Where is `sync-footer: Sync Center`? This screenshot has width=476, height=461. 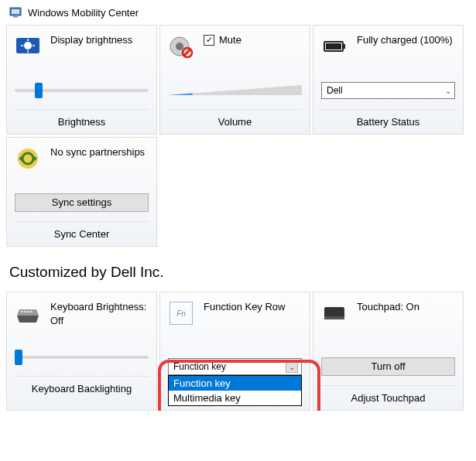
sync-footer: Sync Center is located at coordinates (82, 234).